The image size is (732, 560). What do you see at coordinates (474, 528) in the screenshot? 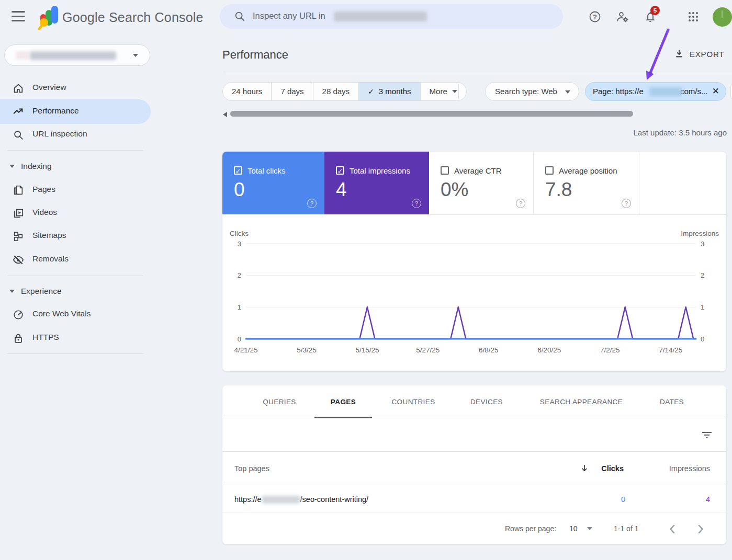
I see `pagination-bar: Rows per page: 10 1-1 of 1` at bounding box center [474, 528].